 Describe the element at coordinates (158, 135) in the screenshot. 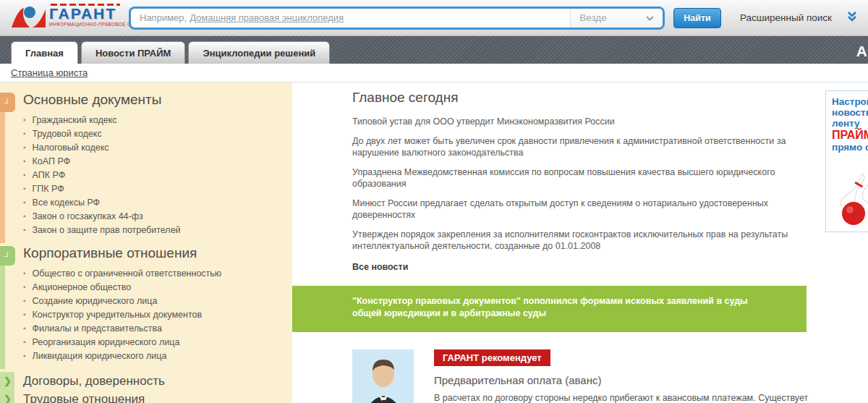

I see `sidebar-item-labor-code: Трудовой кодекс` at that location.